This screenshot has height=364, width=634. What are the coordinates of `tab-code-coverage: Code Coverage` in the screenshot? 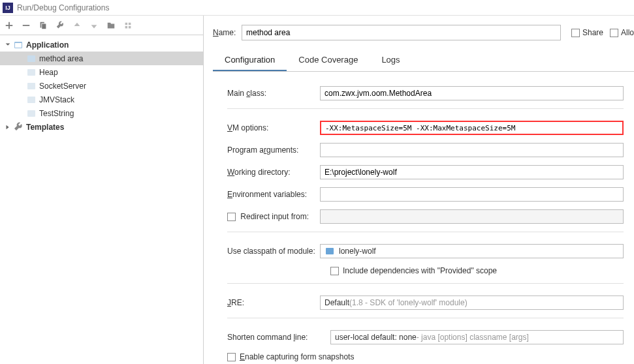 It's located at (328, 60).